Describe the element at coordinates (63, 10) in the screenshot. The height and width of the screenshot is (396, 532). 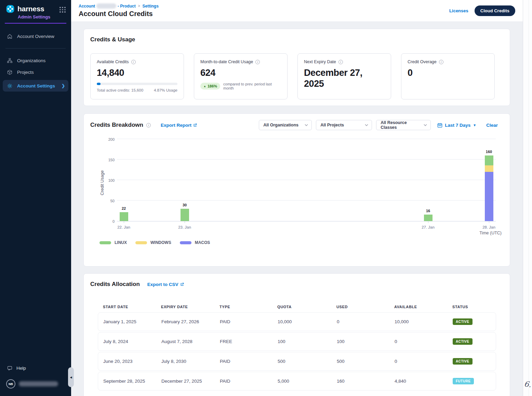
I see `app-grid-icon` at that location.